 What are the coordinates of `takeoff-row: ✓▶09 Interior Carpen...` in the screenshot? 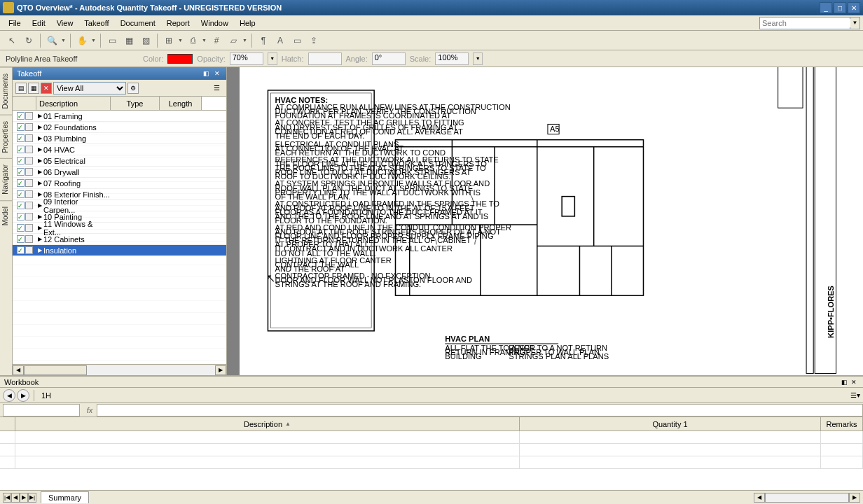 It's located at (119, 206).